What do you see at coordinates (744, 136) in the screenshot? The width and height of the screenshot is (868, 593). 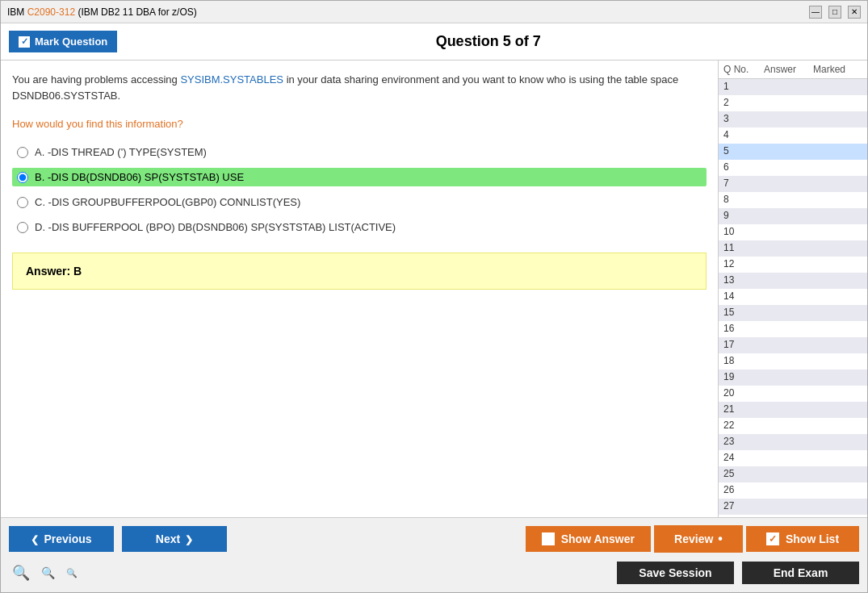 I see `sidebar-qno: 4` at bounding box center [744, 136].